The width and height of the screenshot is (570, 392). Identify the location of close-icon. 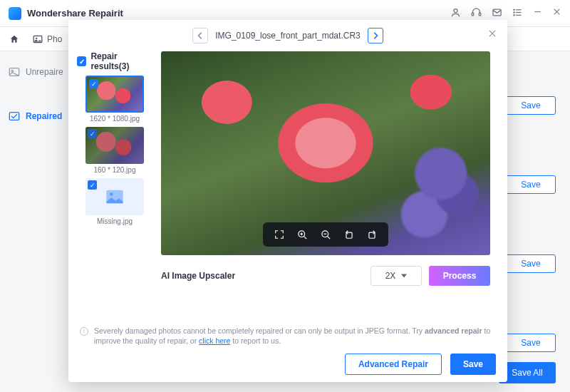
(492, 35).